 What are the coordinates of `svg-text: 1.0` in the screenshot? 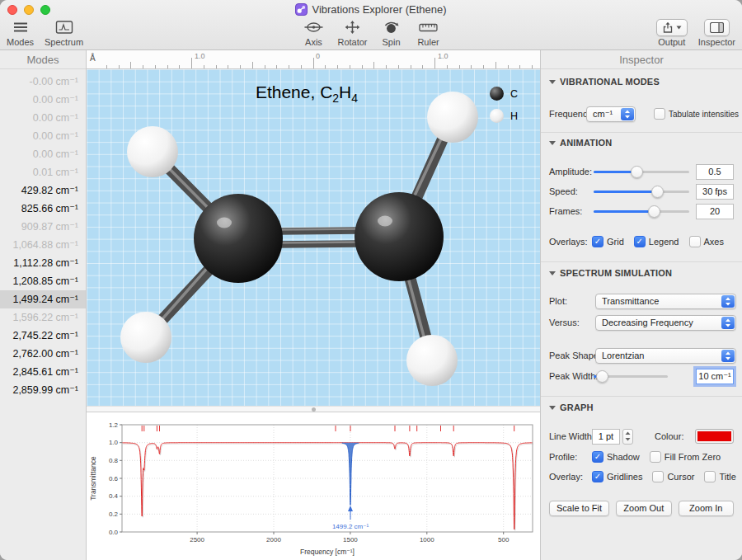 It's located at (114, 442).